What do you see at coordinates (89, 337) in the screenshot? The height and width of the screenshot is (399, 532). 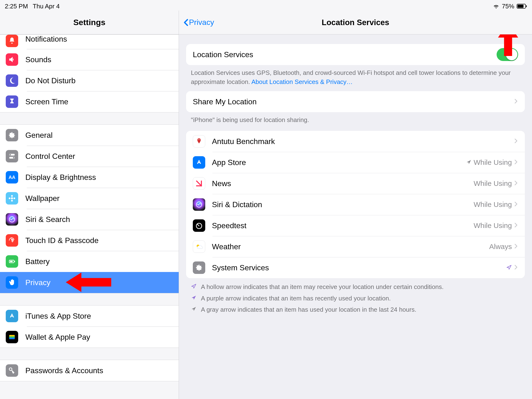 I see `sidebar-item-wallet-apple-pay: Wallet & Apple Pay` at bounding box center [89, 337].